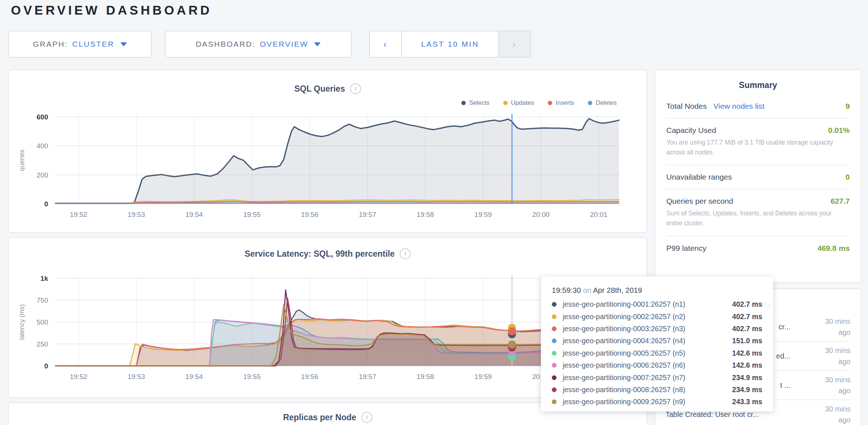 This screenshot has width=868, height=425. Describe the element at coordinates (112, 10) in the screenshot. I see `page-title: OVERVIEW DASHBOARD` at that location.